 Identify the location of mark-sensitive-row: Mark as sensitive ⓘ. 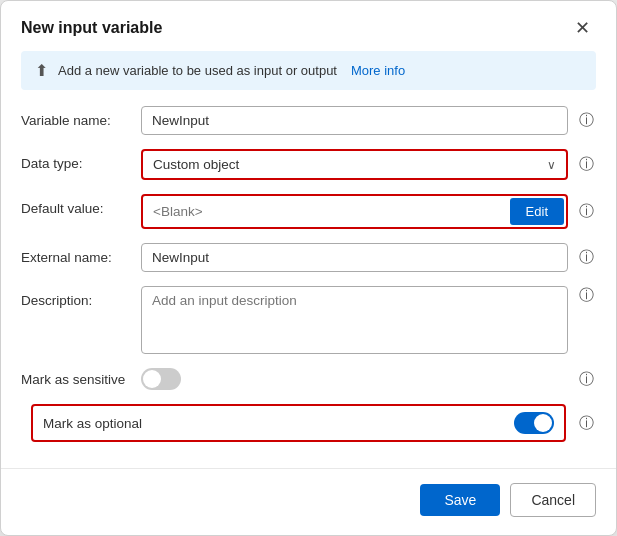
(308, 379).